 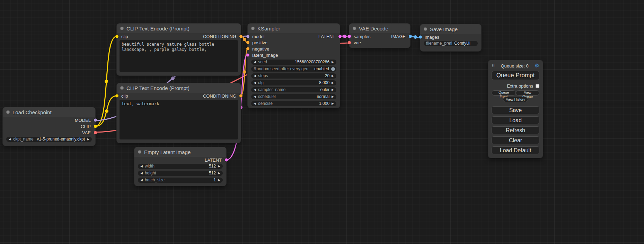 What do you see at coordinates (294, 28) in the screenshot?
I see `node-title-bar: KSampler` at bounding box center [294, 28].